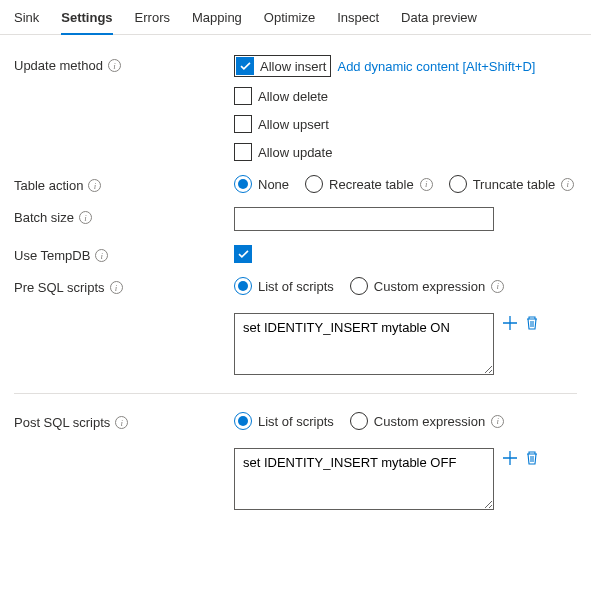  Describe the element at coordinates (364, 344) in the screenshot. I see `pre-sql-textarea` at that location.